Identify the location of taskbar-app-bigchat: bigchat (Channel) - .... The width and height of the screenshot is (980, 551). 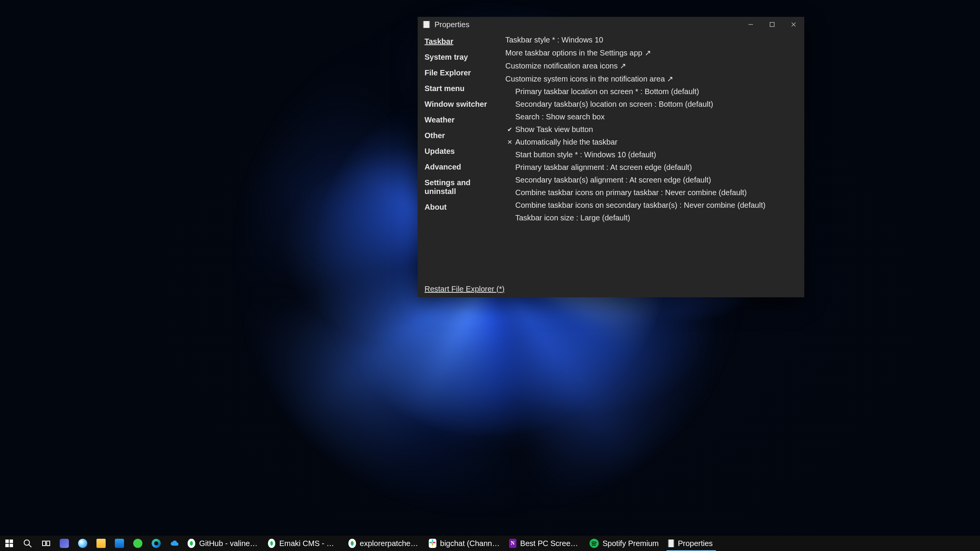
(465, 543).